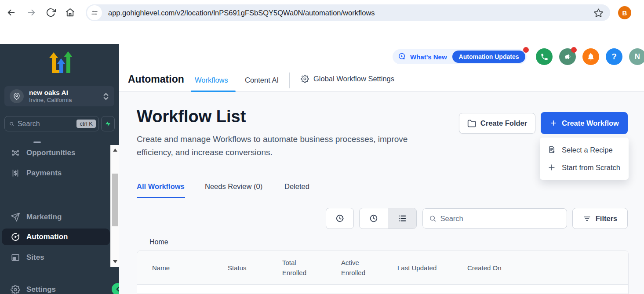 The width and height of the screenshot is (644, 294). I want to click on sidebar-search-input, so click(47, 124).